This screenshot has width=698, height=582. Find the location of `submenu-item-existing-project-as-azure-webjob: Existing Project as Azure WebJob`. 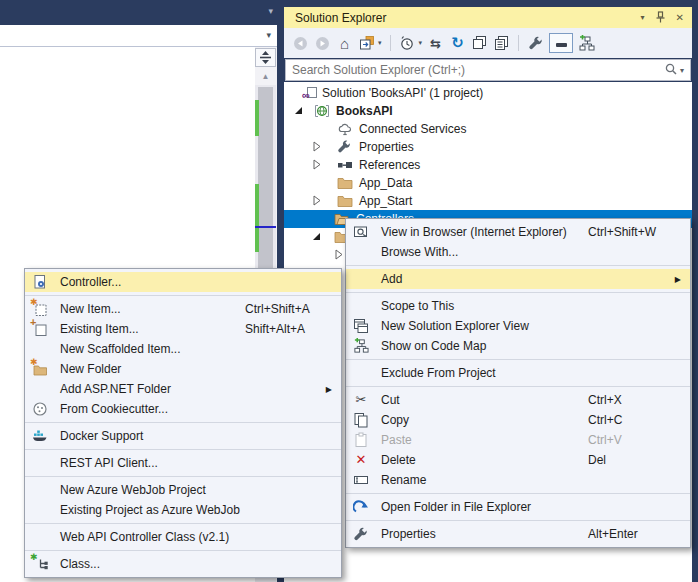

submenu-item-existing-project-as-azure-webjob: Existing Project as Azure WebJob is located at coordinates (183, 510).